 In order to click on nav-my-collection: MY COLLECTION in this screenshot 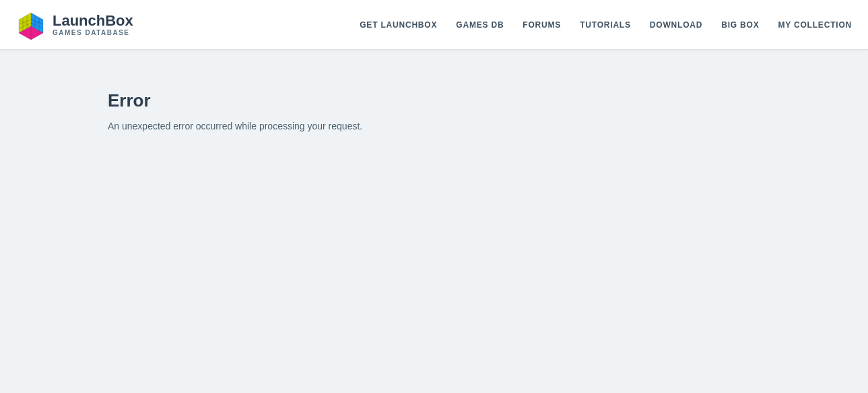, I will do `click(815, 25)`.